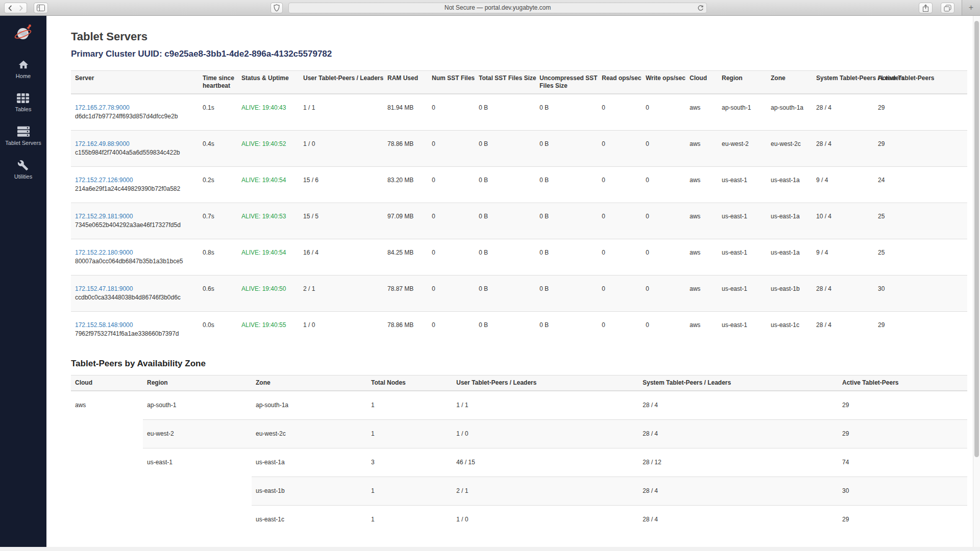 Image resolution: width=980 pixels, height=551 pixels. Describe the element at coordinates (947, 8) in the screenshot. I see `tabs-icon` at that location.